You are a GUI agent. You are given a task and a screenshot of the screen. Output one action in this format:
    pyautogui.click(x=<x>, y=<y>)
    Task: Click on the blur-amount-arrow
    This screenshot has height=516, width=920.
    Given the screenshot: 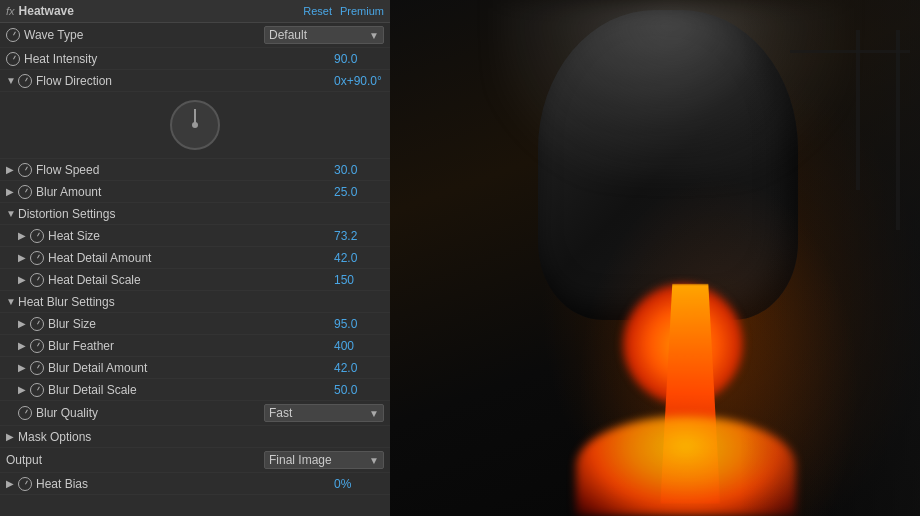 What is the action you would take?
    pyautogui.click(x=11, y=192)
    